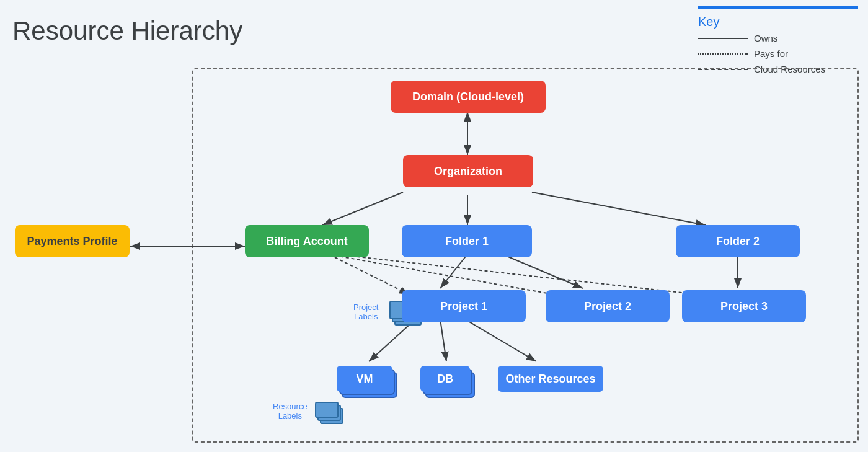 Image resolution: width=868 pixels, height=452 pixels. I want to click on key-solid-line, so click(723, 38).